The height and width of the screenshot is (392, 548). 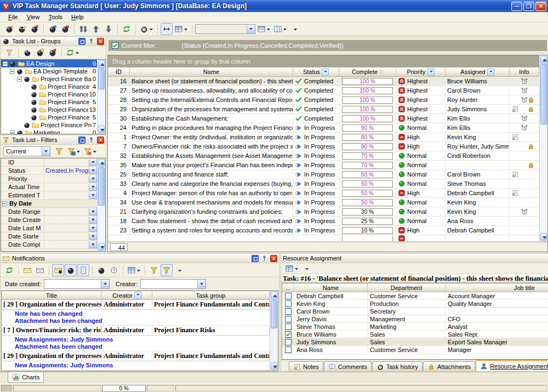 What do you see at coordinates (323, 100) in the screenshot?
I see `task-row: 28Setting up the Internal/External Contr…` at bounding box center [323, 100].